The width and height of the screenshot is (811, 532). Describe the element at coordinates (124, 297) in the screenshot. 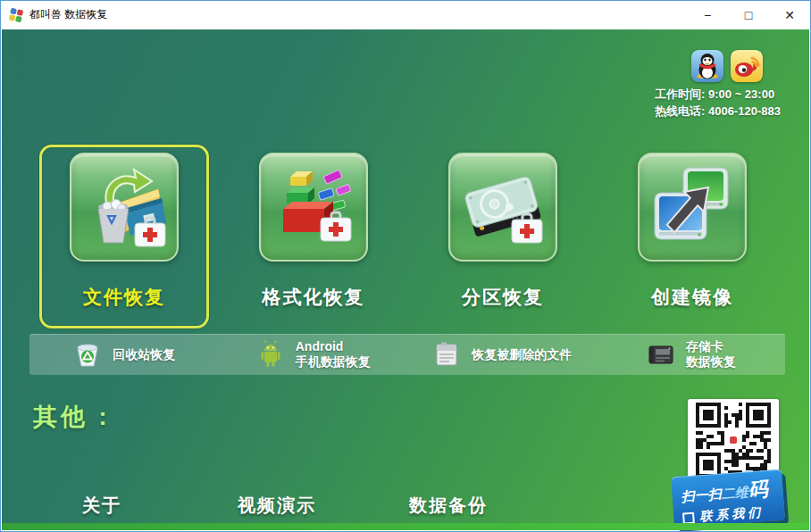

I see `file-recovery-label: 文件恢复` at that location.